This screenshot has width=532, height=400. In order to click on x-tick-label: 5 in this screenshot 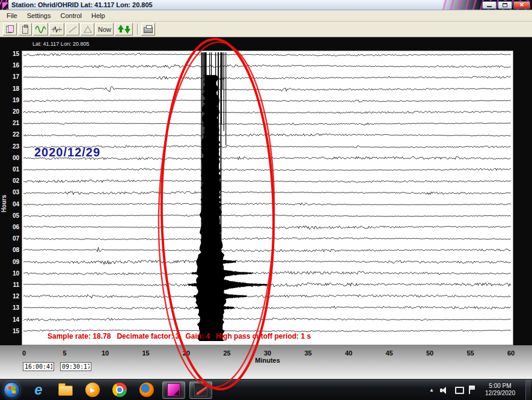, I will do `click(64, 353)`.